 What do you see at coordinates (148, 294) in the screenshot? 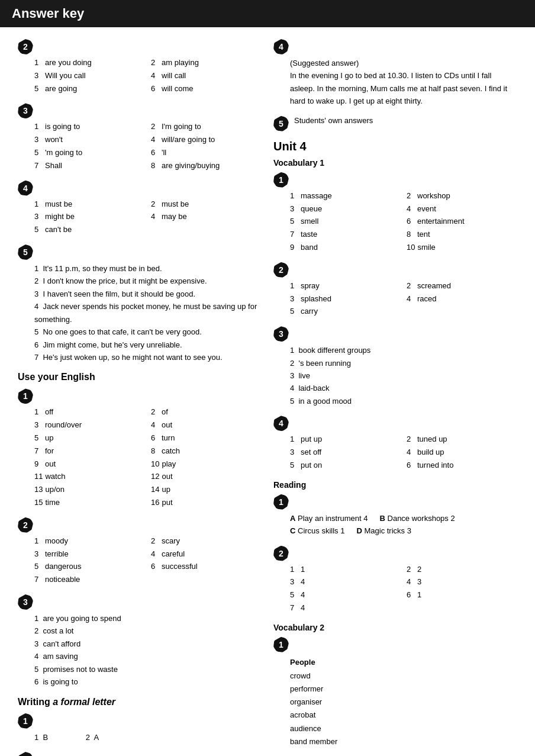
I see `list-item: 3 I haven't seen the film, but it should…` at bounding box center [148, 294].